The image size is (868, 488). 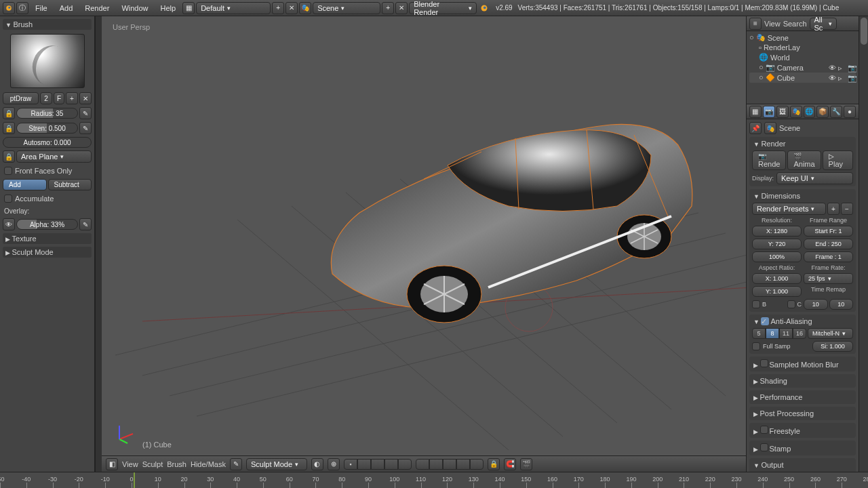 I want to click on editor-type-icon: ◧, so click(x=112, y=464).